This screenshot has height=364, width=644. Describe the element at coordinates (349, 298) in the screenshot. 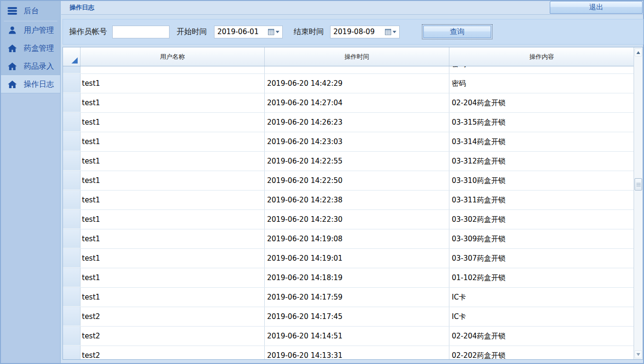

I see `table-row: test1 2019-06-20 14:17:59 IC卡` at that location.